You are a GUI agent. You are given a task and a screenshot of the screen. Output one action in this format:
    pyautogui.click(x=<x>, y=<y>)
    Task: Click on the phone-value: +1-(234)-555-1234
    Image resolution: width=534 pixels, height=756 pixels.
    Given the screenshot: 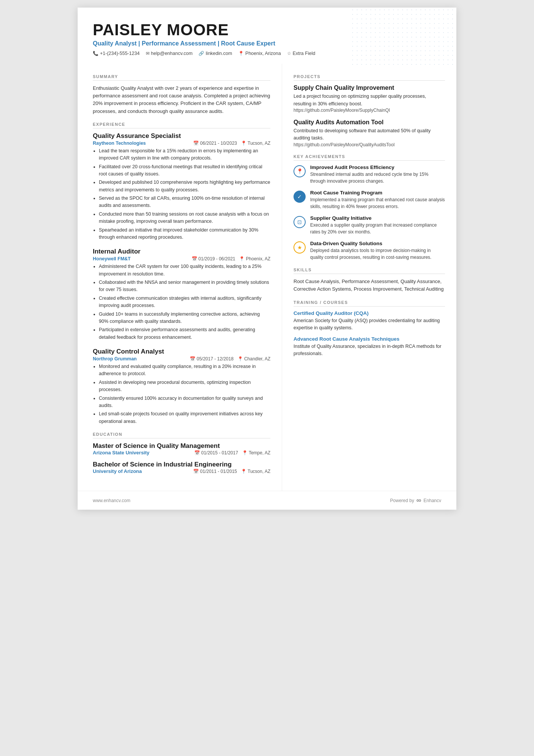 What is the action you would take?
    pyautogui.click(x=120, y=53)
    